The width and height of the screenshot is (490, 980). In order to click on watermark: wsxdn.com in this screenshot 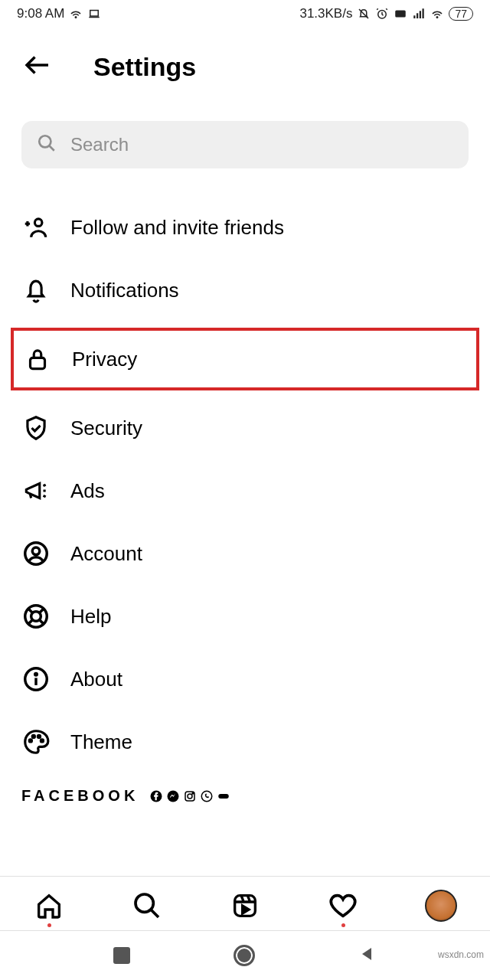, I will do `click(461, 955)`.